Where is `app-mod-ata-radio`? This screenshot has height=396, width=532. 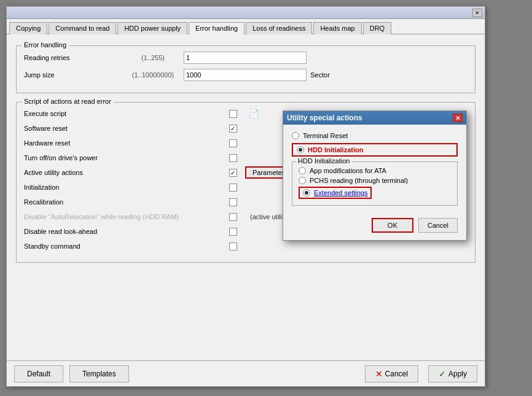 app-mod-ata-radio is located at coordinates (302, 171).